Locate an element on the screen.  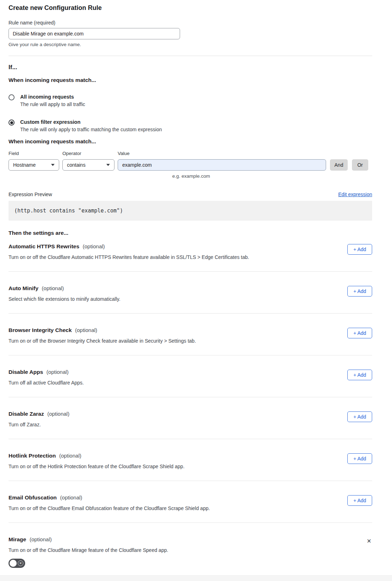
setting-row: Auto Minify (optional) Select which file… is located at coordinates (190, 293).